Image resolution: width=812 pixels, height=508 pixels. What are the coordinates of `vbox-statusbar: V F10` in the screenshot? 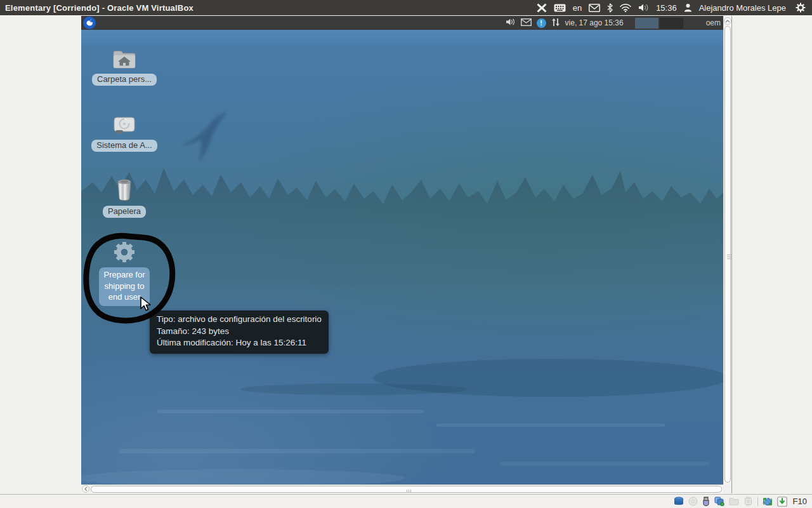 It's located at (406, 501).